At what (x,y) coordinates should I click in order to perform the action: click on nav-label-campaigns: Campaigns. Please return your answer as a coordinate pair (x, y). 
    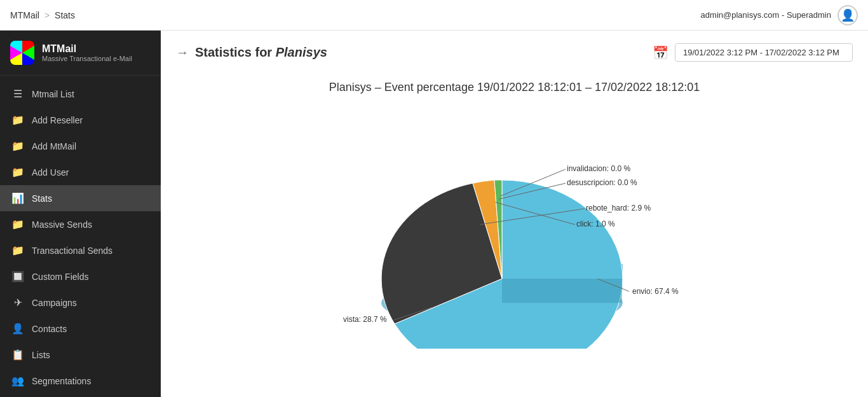
    Looking at the image, I should click on (55, 303).